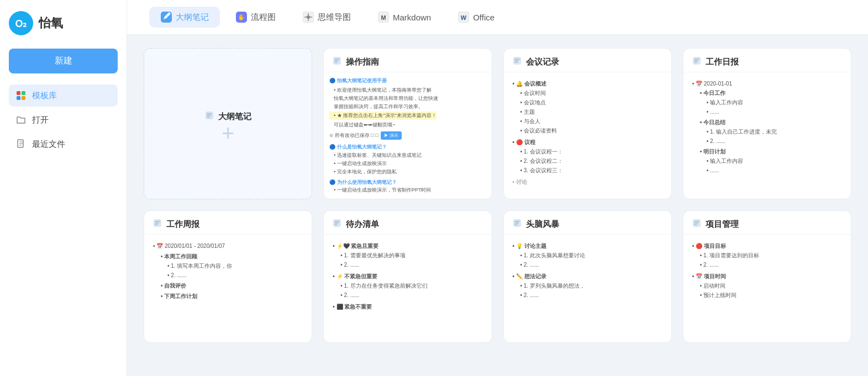  What do you see at coordinates (767, 131) in the screenshot?
I see `d-t5: • 1. 输入自己工作进度，未完` at bounding box center [767, 131].